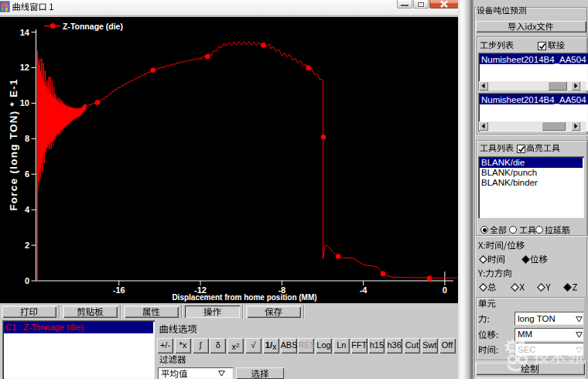  What do you see at coordinates (119, 290) in the screenshot?
I see `svg-text: -16` at bounding box center [119, 290].